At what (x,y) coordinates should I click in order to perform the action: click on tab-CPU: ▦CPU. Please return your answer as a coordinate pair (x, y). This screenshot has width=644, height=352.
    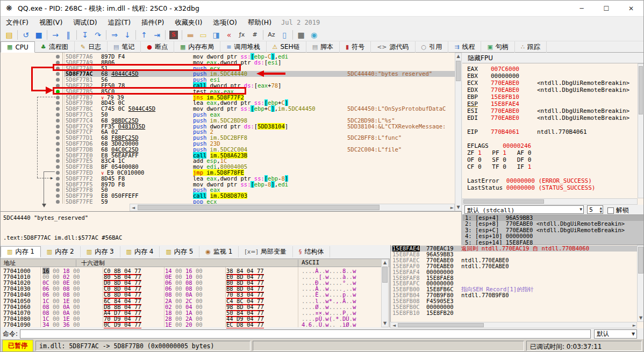
    Looking at the image, I should click on (18, 47).